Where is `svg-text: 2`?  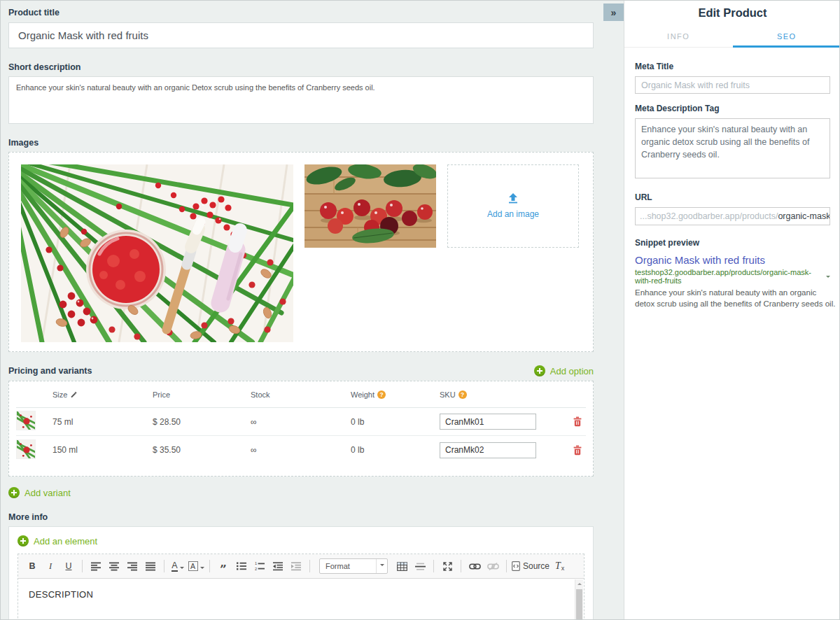 svg-text: 2 is located at coordinates (256, 568).